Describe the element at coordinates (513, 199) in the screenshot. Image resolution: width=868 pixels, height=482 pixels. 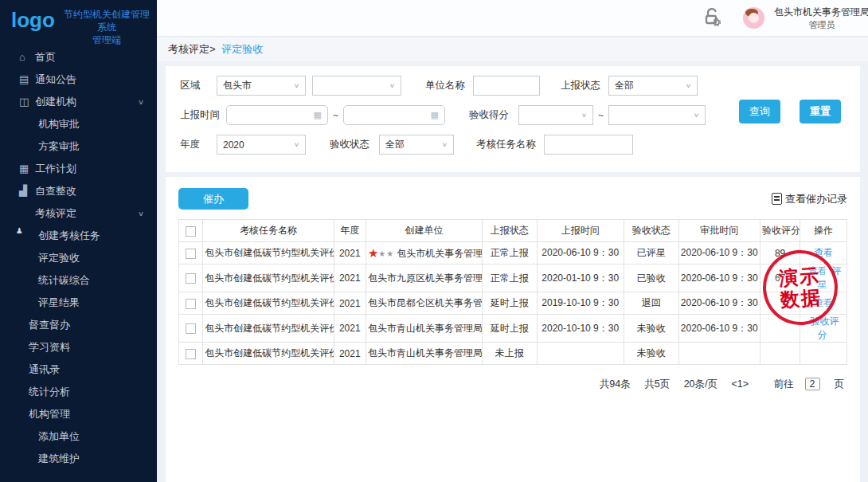
I see `table-toolbar: 催办 查看催办记录` at that location.